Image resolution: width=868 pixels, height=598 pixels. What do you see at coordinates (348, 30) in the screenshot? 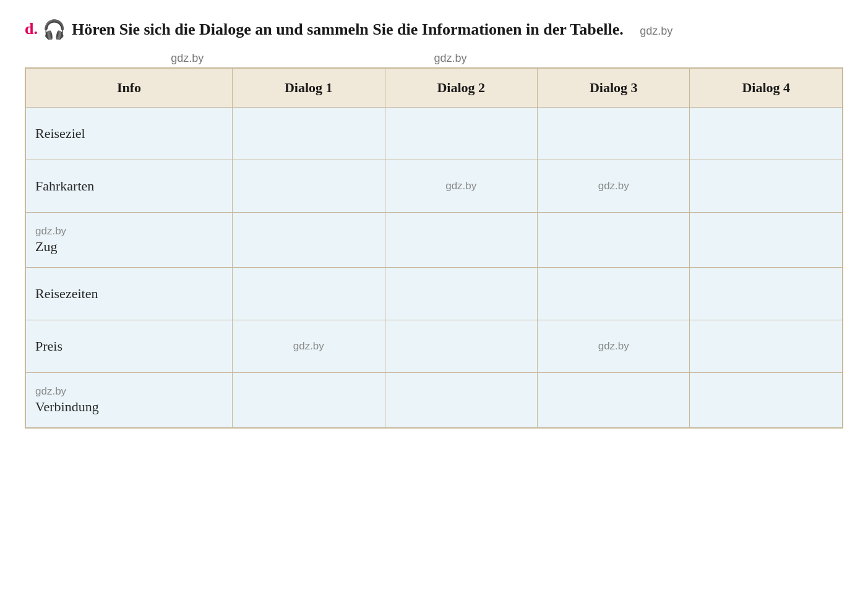
I see `instruction-text-content: Hören Sie sich die Dialoge an und sammel…` at bounding box center [348, 30].